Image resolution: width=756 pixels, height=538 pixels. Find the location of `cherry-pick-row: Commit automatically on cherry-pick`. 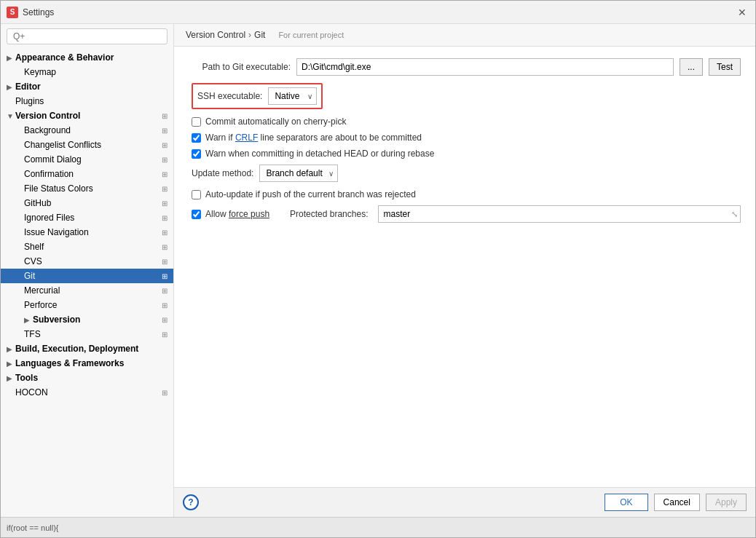

cherry-pick-row: Commit automatically on cherry-pick is located at coordinates (465, 122).